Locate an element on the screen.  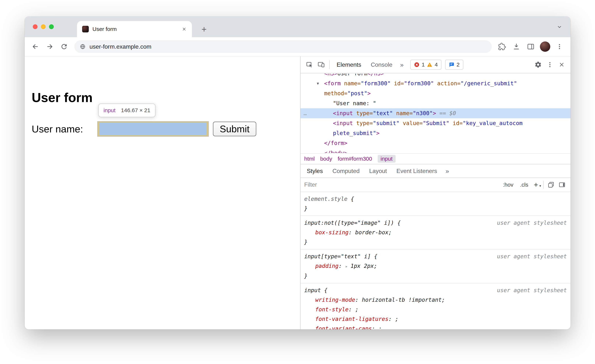
username-label: User name: is located at coordinates (57, 129).